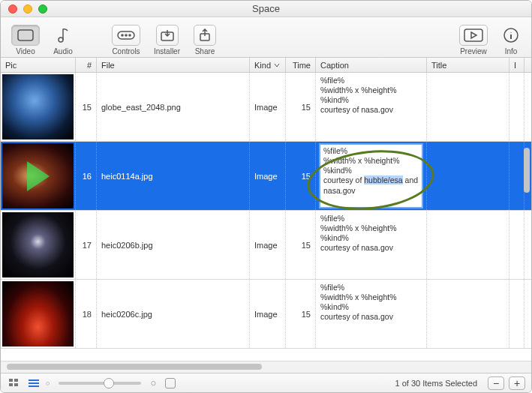 This screenshot has height=393, width=532. What do you see at coordinates (170, 383) in the screenshot?
I see `fit-checkbox` at bounding box center [170, 383].